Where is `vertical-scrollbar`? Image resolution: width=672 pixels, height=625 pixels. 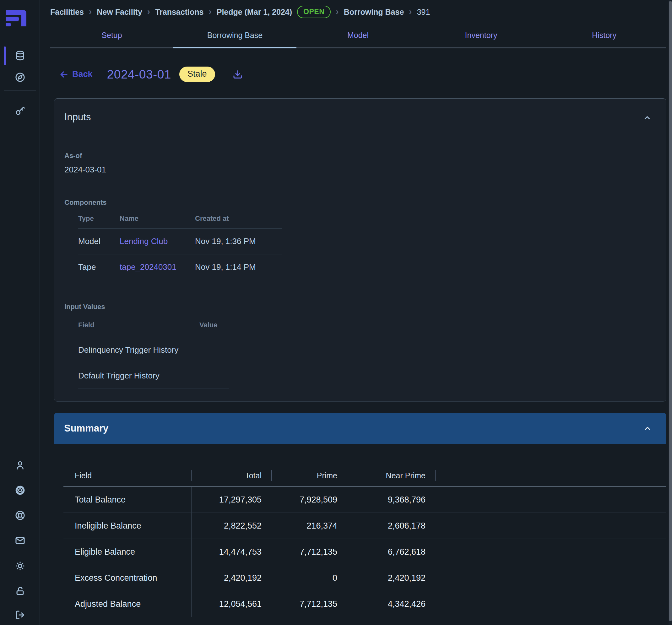 vertical-scrollbar is located at coordinates (670, 312).